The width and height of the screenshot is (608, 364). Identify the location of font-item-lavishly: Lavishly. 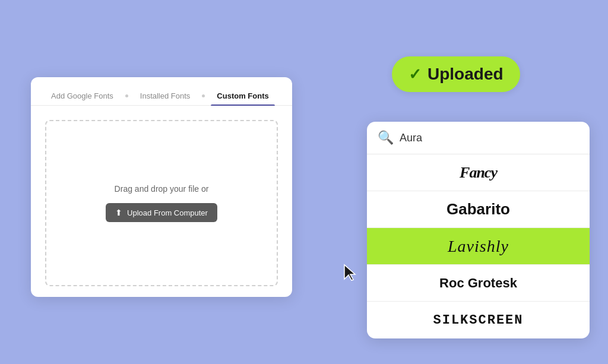
(479, 246).